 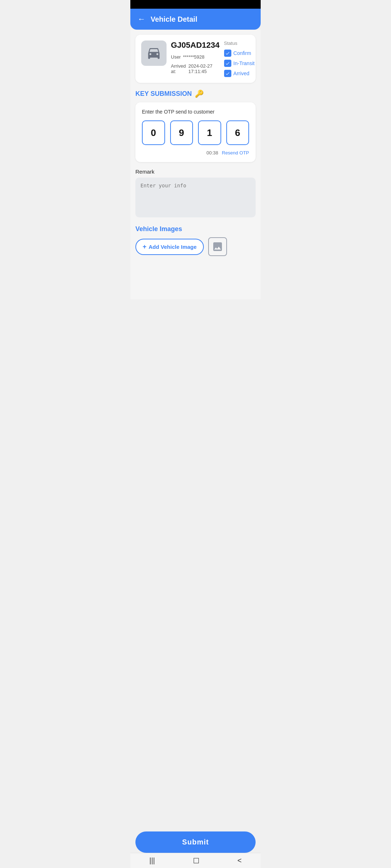 I want to click on otp-digit-3: 1, so click(x=210, y=133).